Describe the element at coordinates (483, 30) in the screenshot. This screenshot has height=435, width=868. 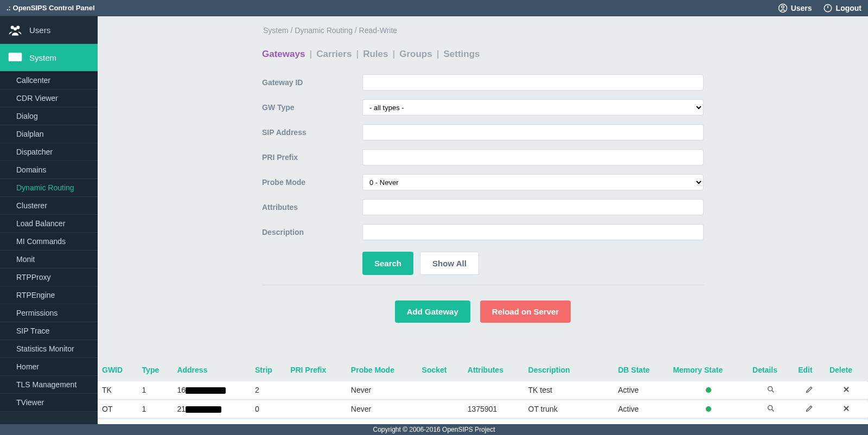
I see `breadcrumb: System / Dynamic Routing / Read-Write` at that location.